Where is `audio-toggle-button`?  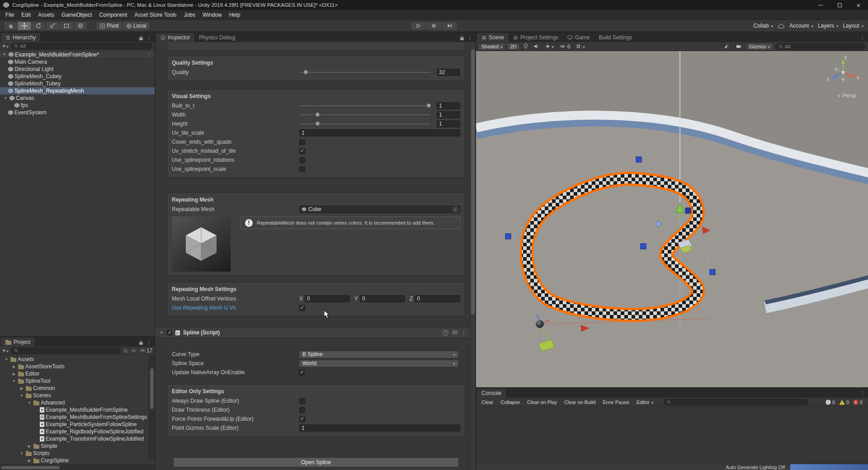
audio-toggle-button is located at coordinates (537, 47).